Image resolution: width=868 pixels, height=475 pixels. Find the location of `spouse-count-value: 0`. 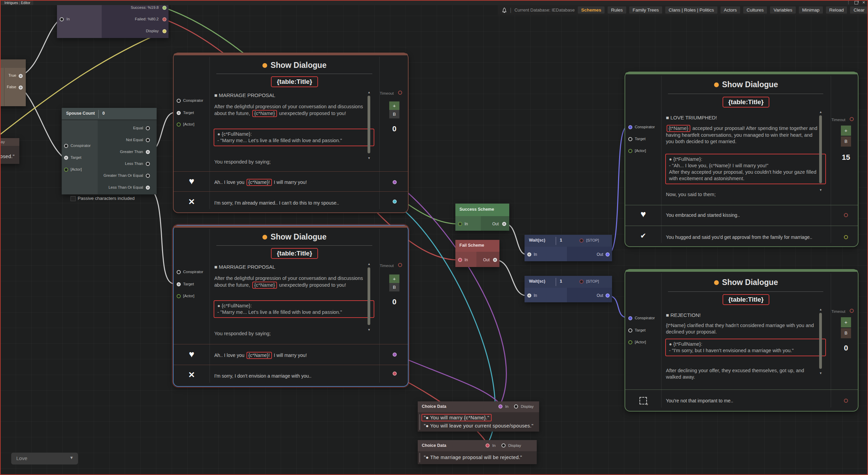

spouse-count-value: 0 is located at coordinates (104, 113).